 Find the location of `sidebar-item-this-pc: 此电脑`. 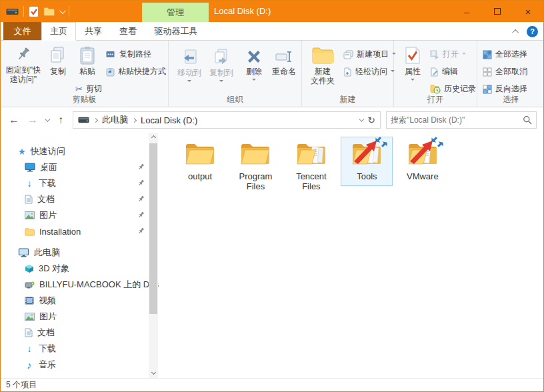

sidebar-item-this-pc: 此电脑 is located at coordinates (80, 253).